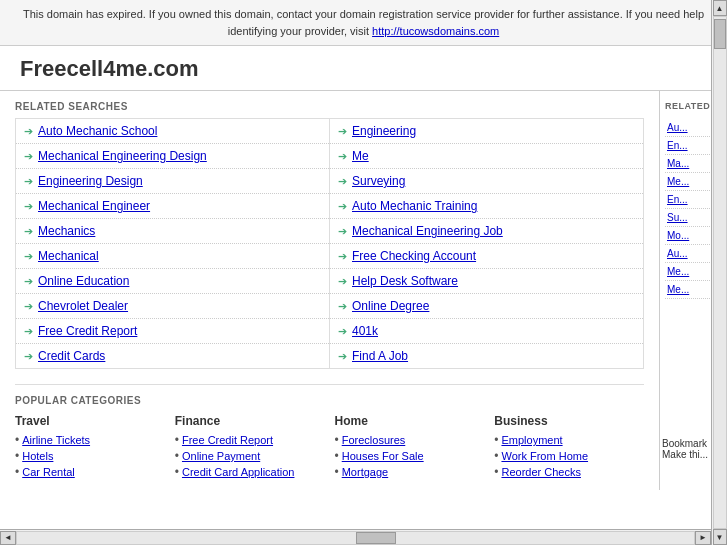  What do you see at coordinates (250, 472) in the screenshot?
I see `list-item: Credit Card Application` at bounding box center [250, 472].